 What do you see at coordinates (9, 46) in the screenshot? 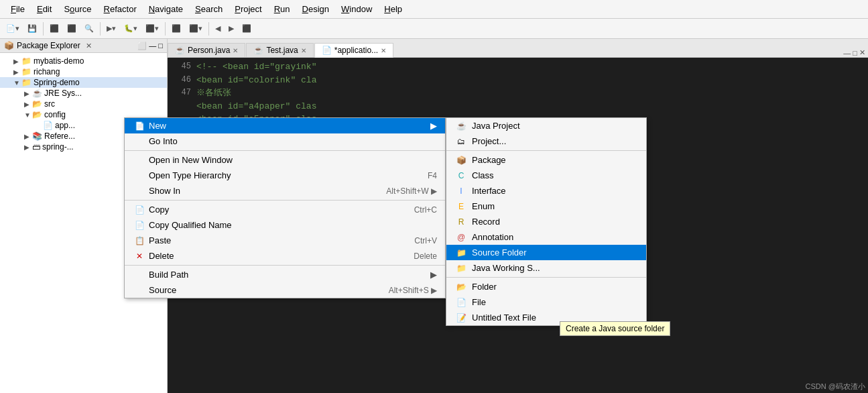
I see `panel-icon: 📦` at bounding box center [9, 46].